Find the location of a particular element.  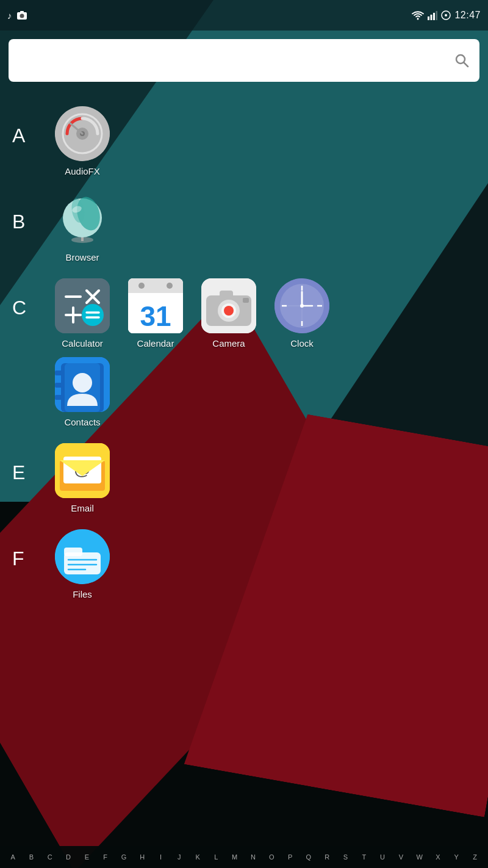

signal-icon is located at coordinates (432, 16).